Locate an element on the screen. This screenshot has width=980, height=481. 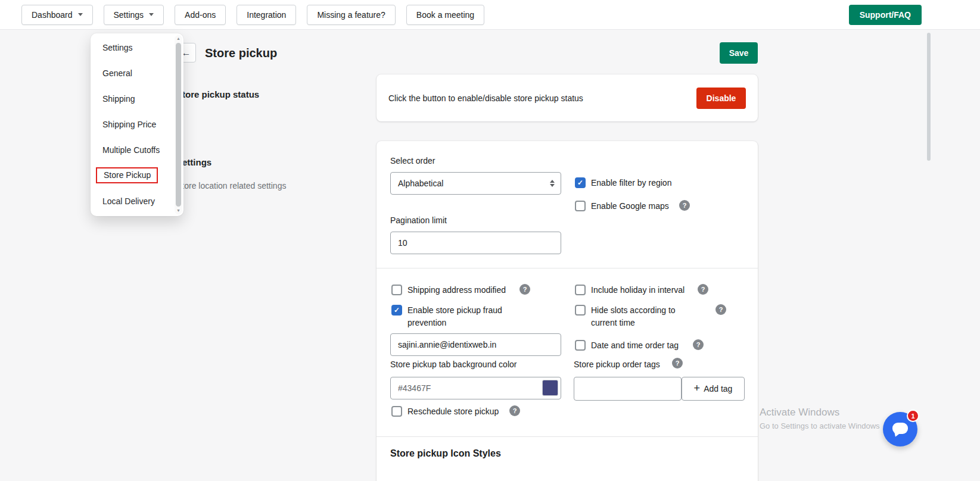
status-description: Click the button to enable/disable store… is located at coordinates (486, 98).